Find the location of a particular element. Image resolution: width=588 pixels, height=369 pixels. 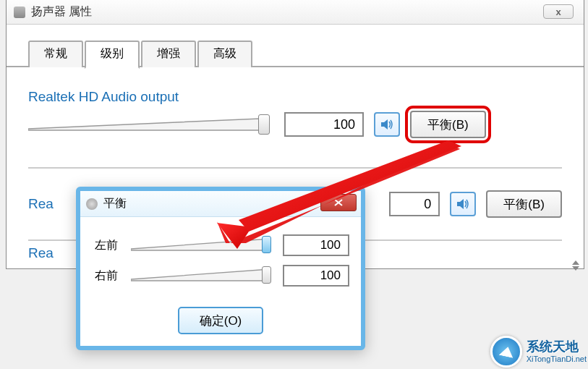

output2-balance-button: 平衡(B) is located at coordinates (524, 204).